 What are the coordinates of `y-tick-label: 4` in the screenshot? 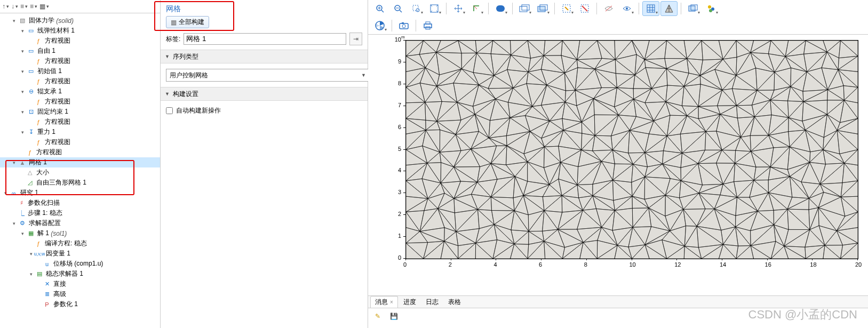 It's located at (400, 170).